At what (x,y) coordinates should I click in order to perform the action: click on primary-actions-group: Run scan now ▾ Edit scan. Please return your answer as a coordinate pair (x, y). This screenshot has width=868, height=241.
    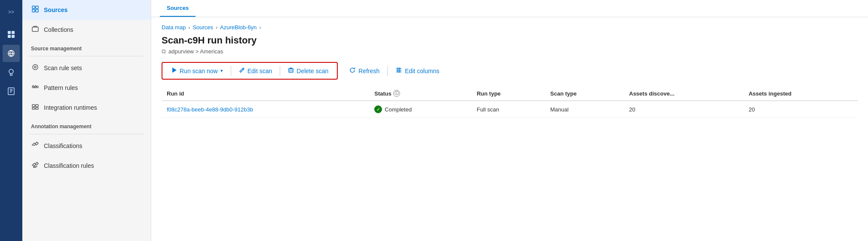
    Looking at the image, I should click on (250, 71).